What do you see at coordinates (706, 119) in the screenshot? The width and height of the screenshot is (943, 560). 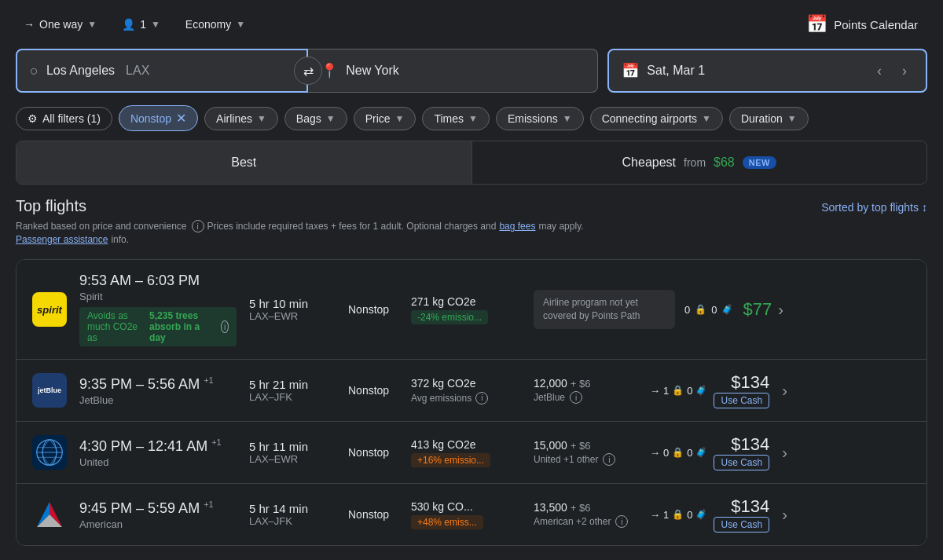 I see `connecting-airports-chevron: ▼` at bounding box center [706, 119].